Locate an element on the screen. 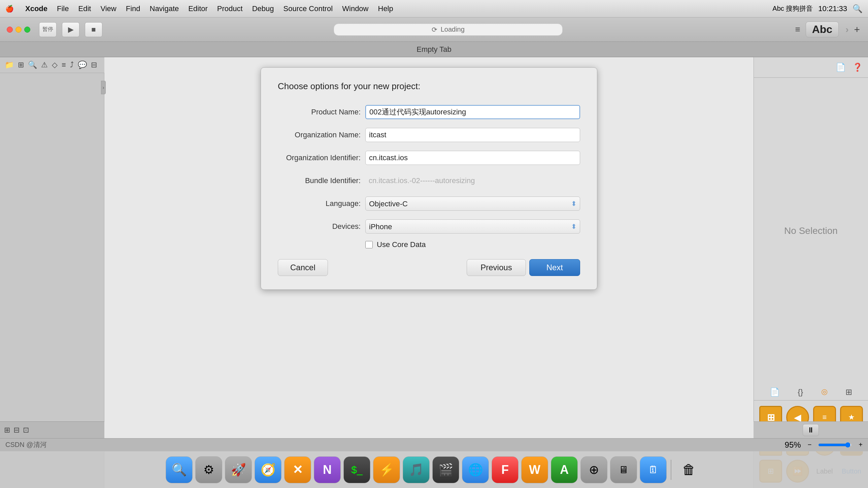 The image size is (868, 488). dock-app2: ⊕ is located at coordinates (594, 470).